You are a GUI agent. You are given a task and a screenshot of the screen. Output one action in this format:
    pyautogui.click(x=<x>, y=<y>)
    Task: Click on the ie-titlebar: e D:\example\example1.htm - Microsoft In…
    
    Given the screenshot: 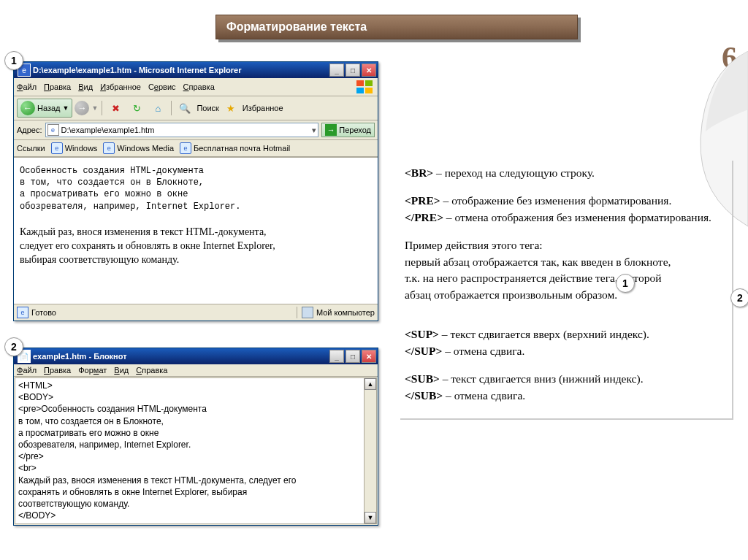 What is the action you would take?
    pyautogui.click(x=196, y=70)
    